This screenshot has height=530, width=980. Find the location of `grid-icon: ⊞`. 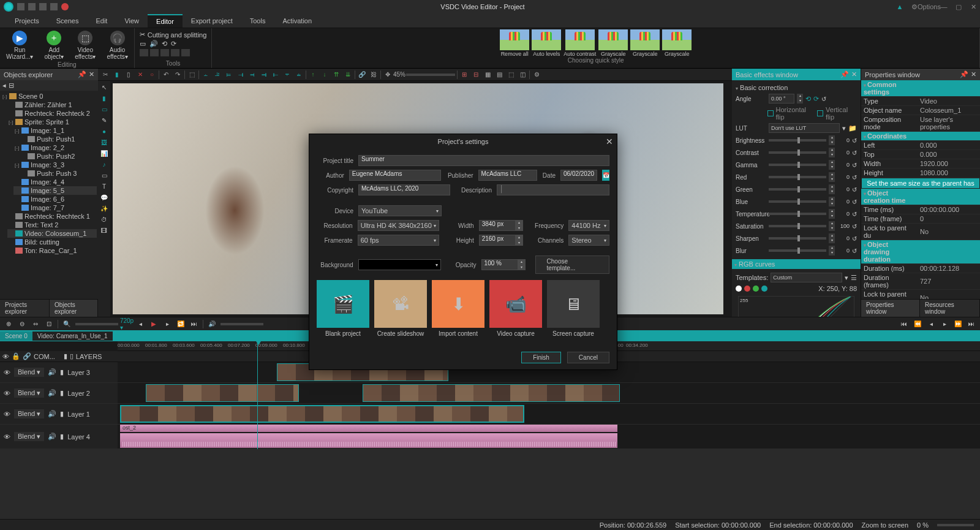

grid-icon: ⊞ is located at coordinates (464, 75).